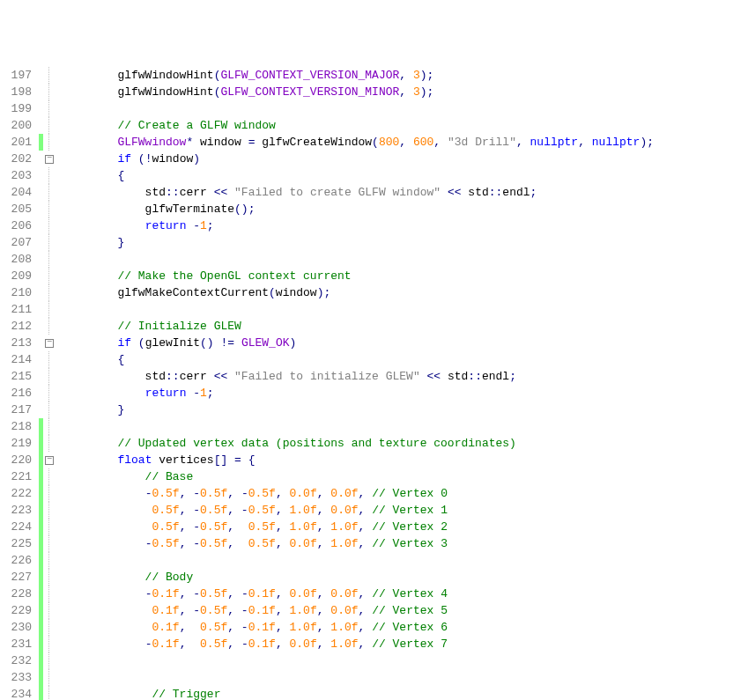 This screenshot has width=733, height=700. I want to click on code-line: if (!window), so click(398, 158).